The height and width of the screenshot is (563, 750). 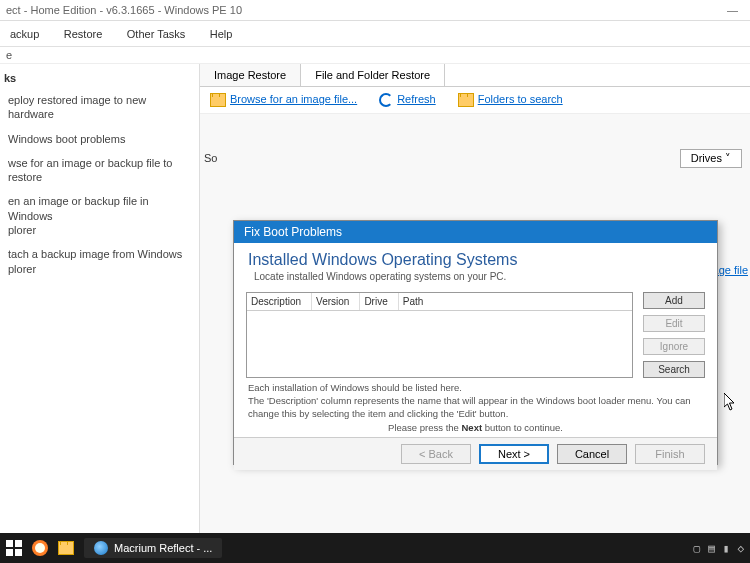 What do you see at coordinates (674, 300) in the screenshot?
I see `add-button: Add` at bounding box center [674, 300].